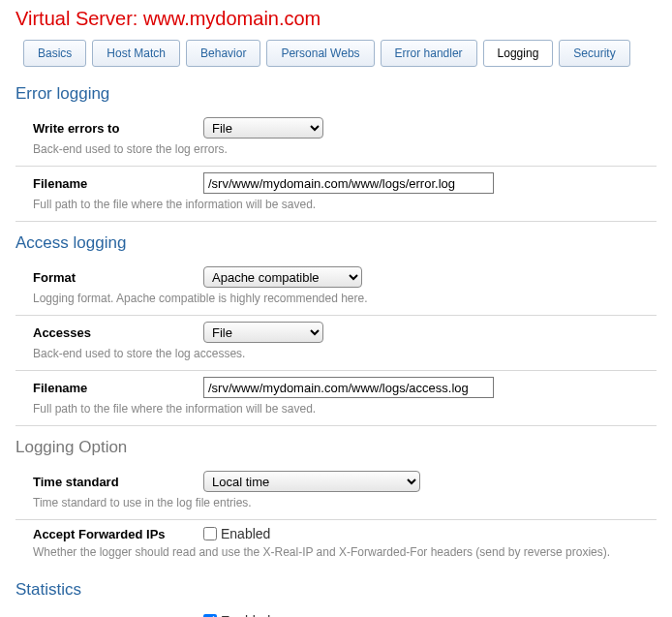 The width and height of the screenshot is (672, 617). What do you see at coordinates (336, 94) in the screenshot?
I see `section-error-logging: Error logging` at bounding box center [336, 94].